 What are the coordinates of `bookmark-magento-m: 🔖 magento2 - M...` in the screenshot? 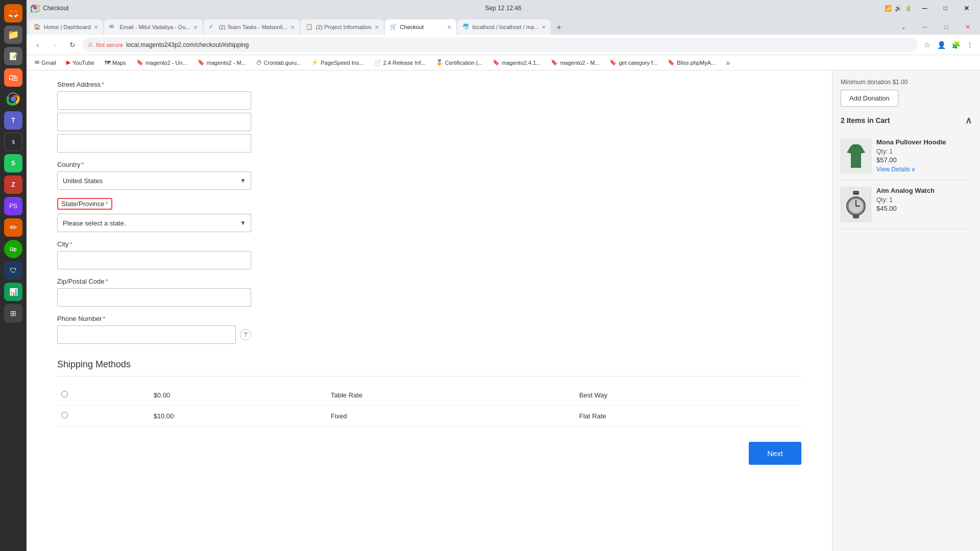 It's located at (222, 62).